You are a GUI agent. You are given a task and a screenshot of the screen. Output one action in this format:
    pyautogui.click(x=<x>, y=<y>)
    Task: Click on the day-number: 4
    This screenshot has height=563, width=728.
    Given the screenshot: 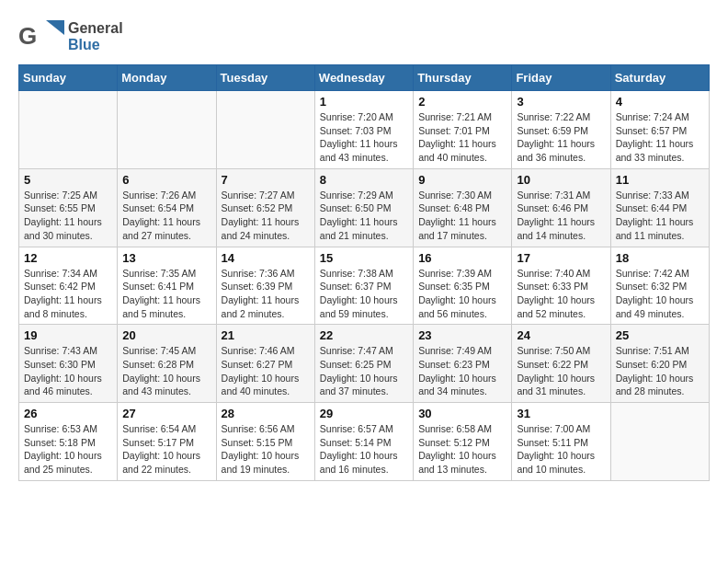 What is the action you would take?
    pyautogui.click(x=660, y=101)
    